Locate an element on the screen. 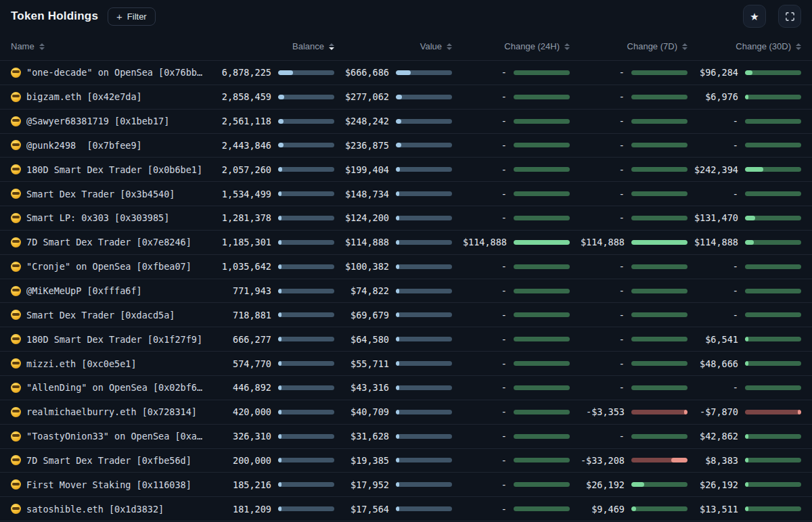  table-row: "ToastyOnion33" on OpenSea [0xa… 326,310… is located at coordinates (406, 437).